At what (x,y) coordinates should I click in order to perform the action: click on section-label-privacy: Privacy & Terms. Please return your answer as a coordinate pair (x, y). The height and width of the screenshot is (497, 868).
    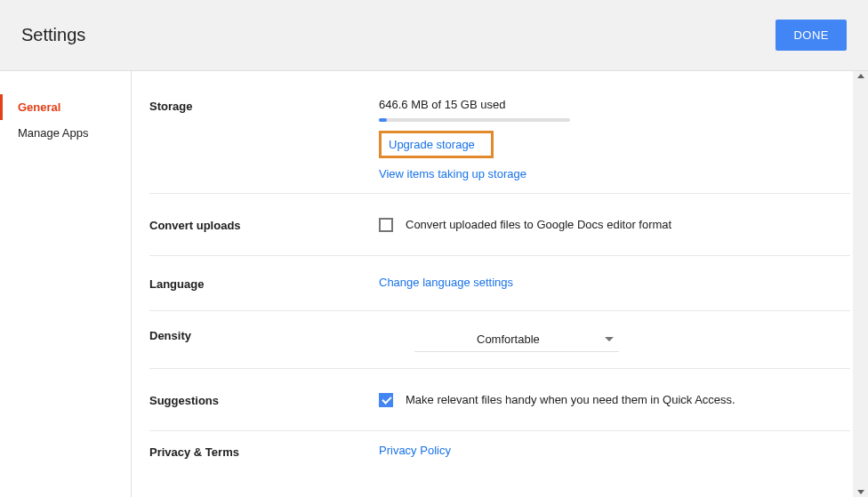
    Looking at the image, I should click on (264, 452).